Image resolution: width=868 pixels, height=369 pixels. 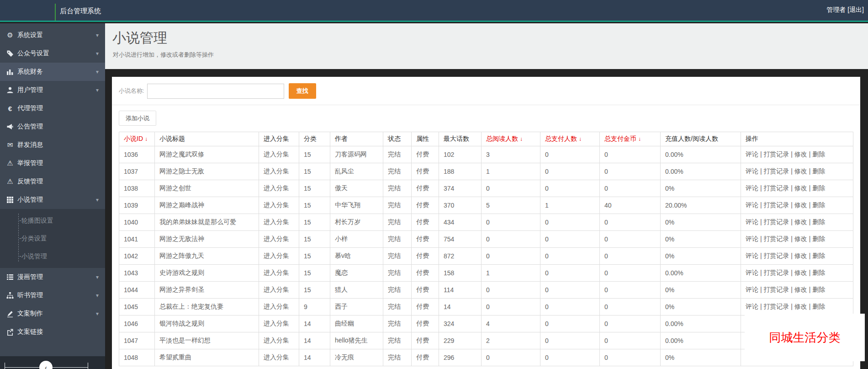 I want to click on sidebar-item-official-account: 公众号设置▾, so click(x=53, y=53).